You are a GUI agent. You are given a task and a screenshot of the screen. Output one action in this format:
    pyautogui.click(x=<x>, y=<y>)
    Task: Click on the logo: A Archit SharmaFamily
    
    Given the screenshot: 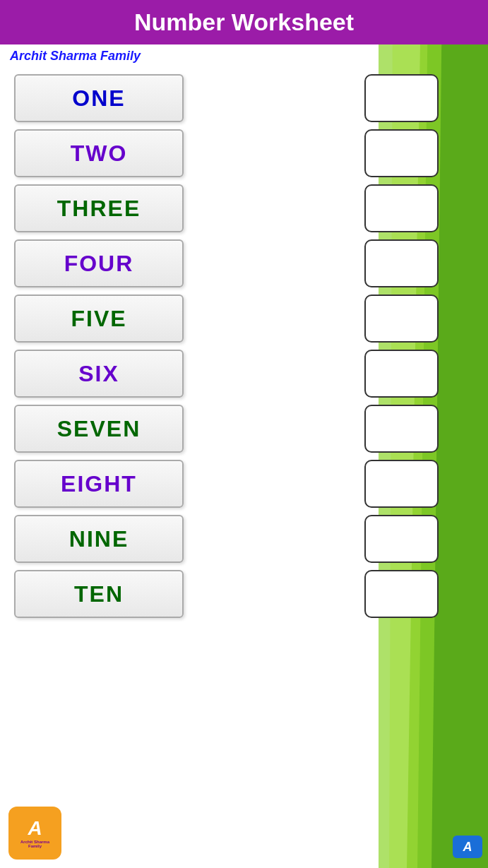 What is the action you would take?
    pyautogui.click(x=35, y=833)
    